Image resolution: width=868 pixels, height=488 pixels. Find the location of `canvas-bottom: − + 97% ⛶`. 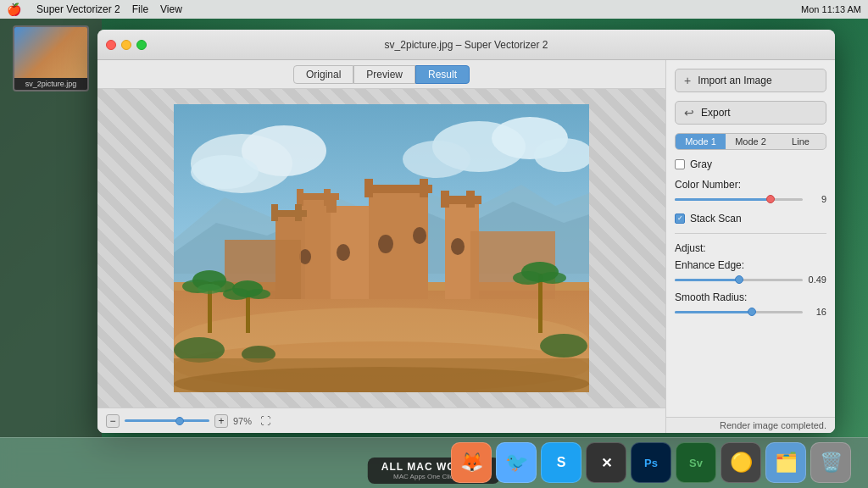

canvas-bottom: − + 97% ⛶ is located at coordinates (381, 420).